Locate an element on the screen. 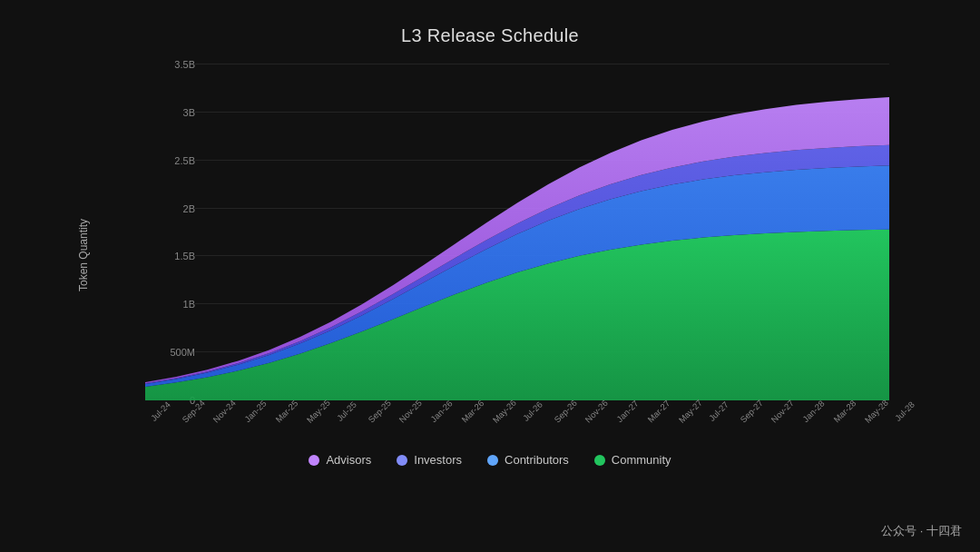 The height and width of the screenshot is (552, 980). x-tick-label: Jul-24 is located at coordinates (161, 411).